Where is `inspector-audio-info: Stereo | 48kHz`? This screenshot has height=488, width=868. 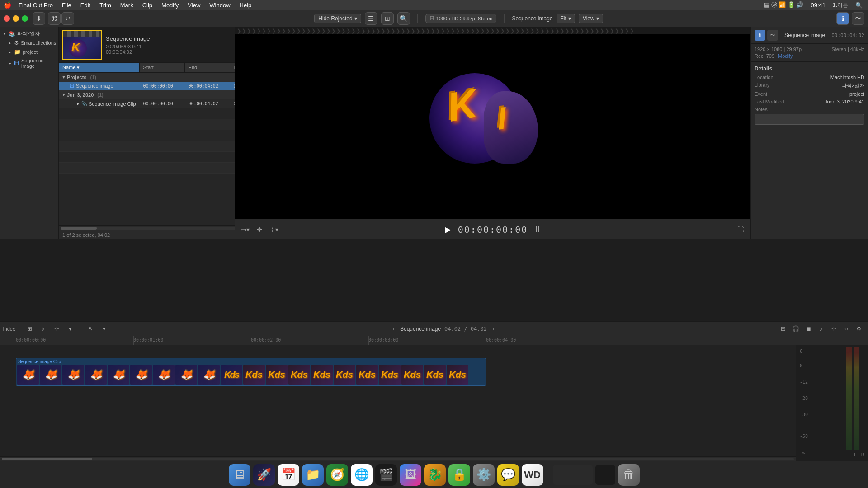 inspector-audio-info: Stereo | 48kHz is located at coordinates (848, 52).